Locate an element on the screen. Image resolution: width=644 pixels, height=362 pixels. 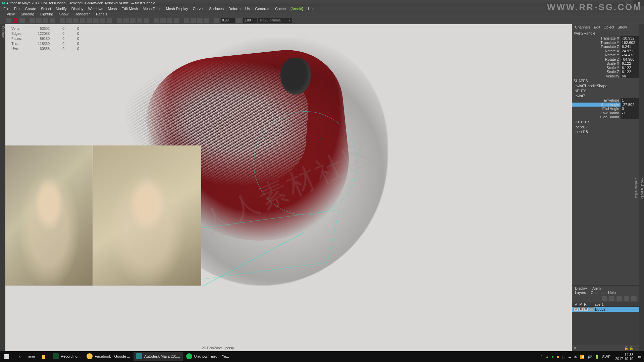
taskbar-task: Unknown Error - Ye... is located at coordinates (208, 357).